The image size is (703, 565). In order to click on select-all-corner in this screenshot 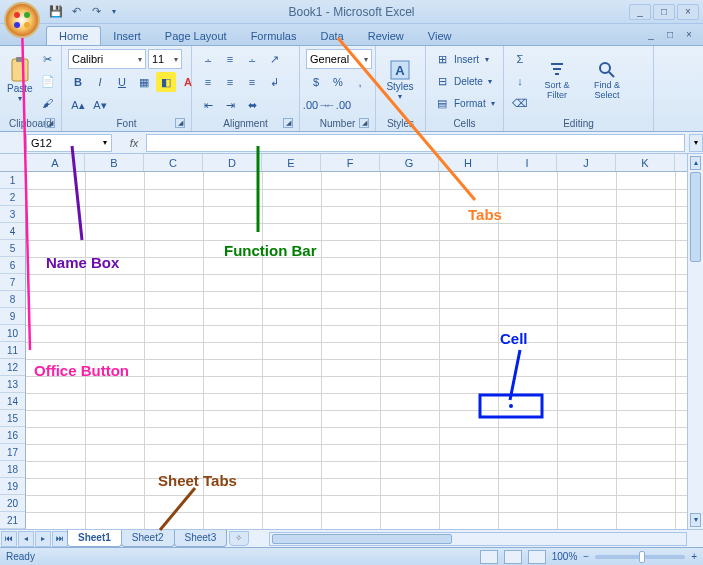, I will do `click(13, 163)`.